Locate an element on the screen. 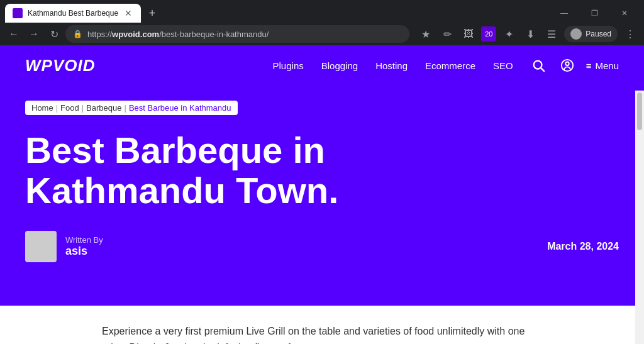 This screenshot has height=344, width=644. article-preview: Experience a very first premium Live Gri… is located at coordinates (322, 325).